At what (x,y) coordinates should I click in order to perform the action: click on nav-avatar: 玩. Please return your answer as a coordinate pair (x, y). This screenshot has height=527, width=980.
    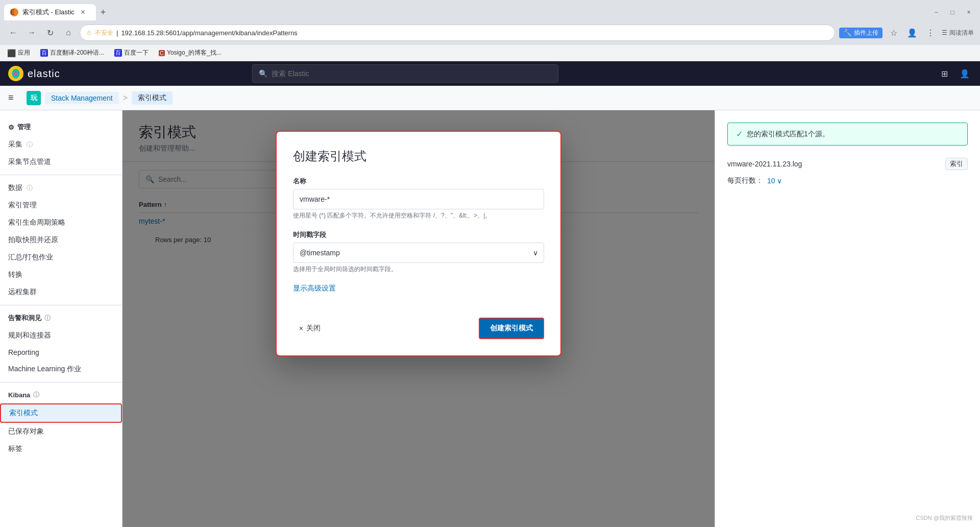
    Looking at the image, I should click on (34, 98).